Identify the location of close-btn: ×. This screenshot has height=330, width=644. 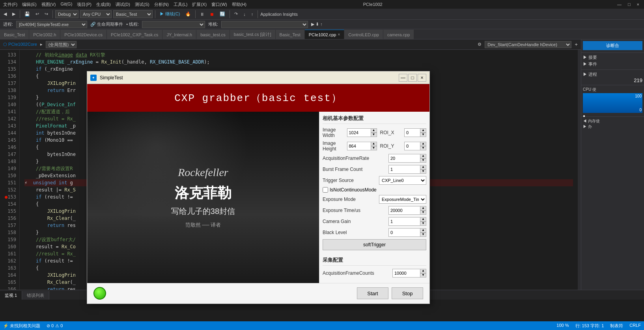
(638, 4).